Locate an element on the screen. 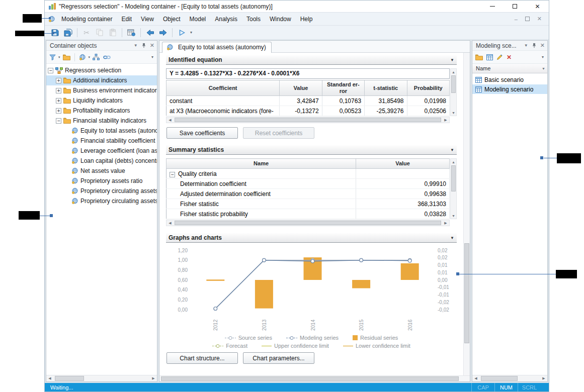 The width and height of the screenshot is (584, 392). menu-help: Help is located at coordinates (307, 19).